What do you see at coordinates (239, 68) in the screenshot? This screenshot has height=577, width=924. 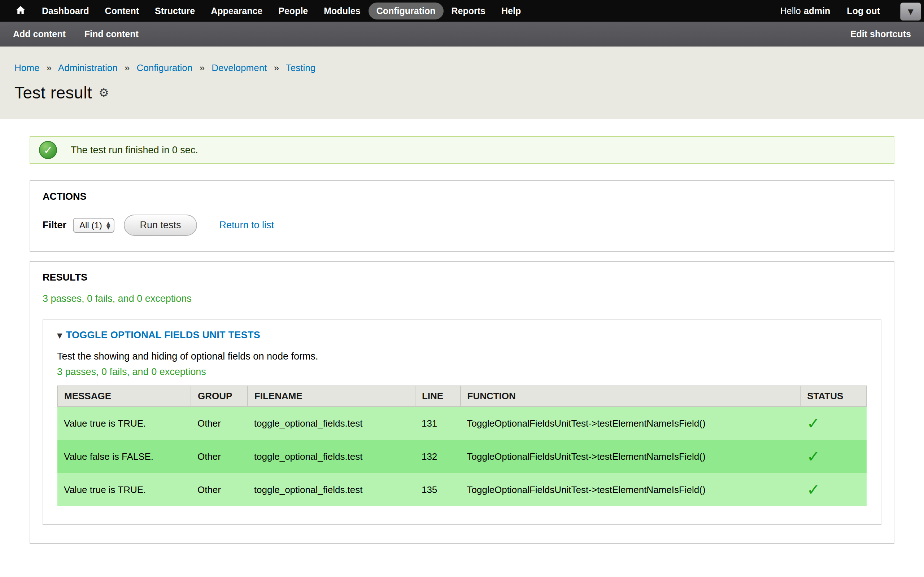 I see `breadcrumb-development: Development` at bounding box center [239, 68].